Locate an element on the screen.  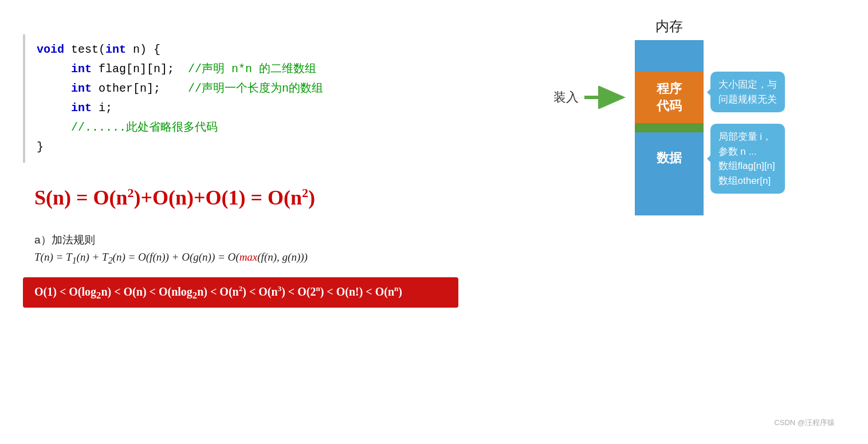
rule-label: a）加法规则 is located at coordinates (258, 240).